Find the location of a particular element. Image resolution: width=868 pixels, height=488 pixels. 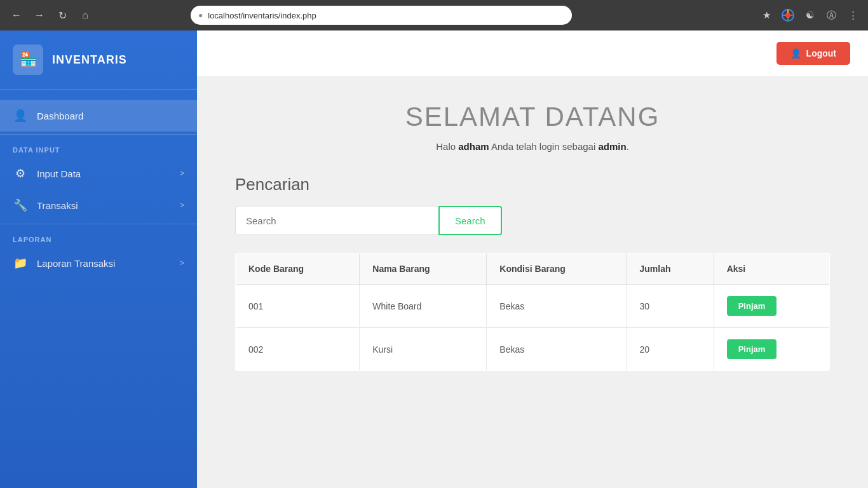

welcome-username: adham is located at coordinates (473, 146).